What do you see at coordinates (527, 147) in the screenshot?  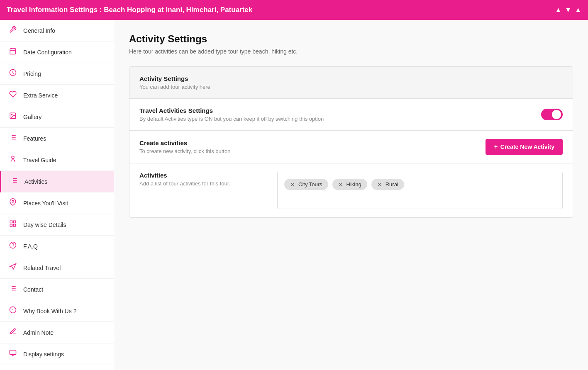 I see `create-new-activity-label: Create New Activity` at bounding box center [527, 147].